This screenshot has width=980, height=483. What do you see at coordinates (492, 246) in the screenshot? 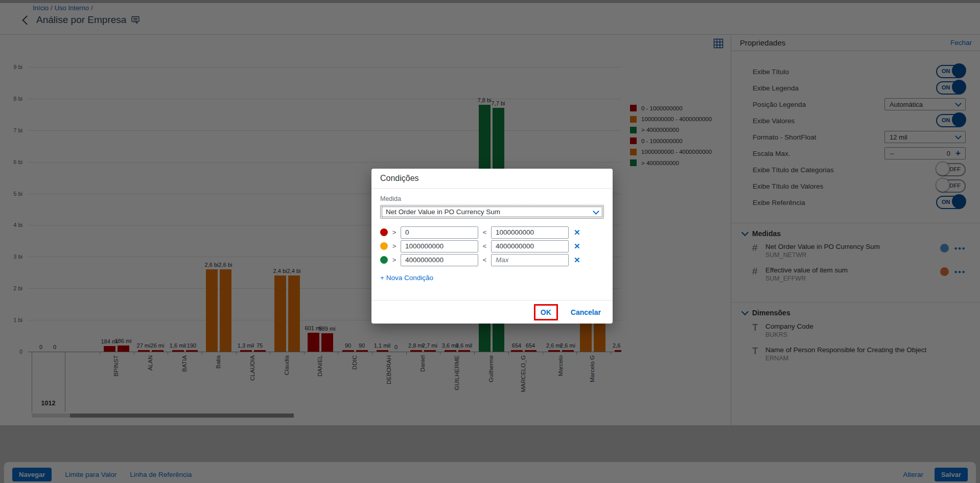
I see `conditions-dialog: Condições Medida Net Order Value in PO C…` at bounding box center [492, 246].